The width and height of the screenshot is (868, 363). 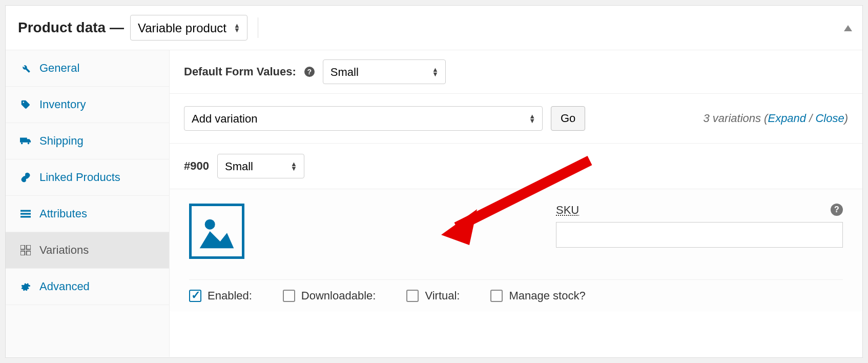 I want to click on variation-image-upload, so click(x=217, y=231).